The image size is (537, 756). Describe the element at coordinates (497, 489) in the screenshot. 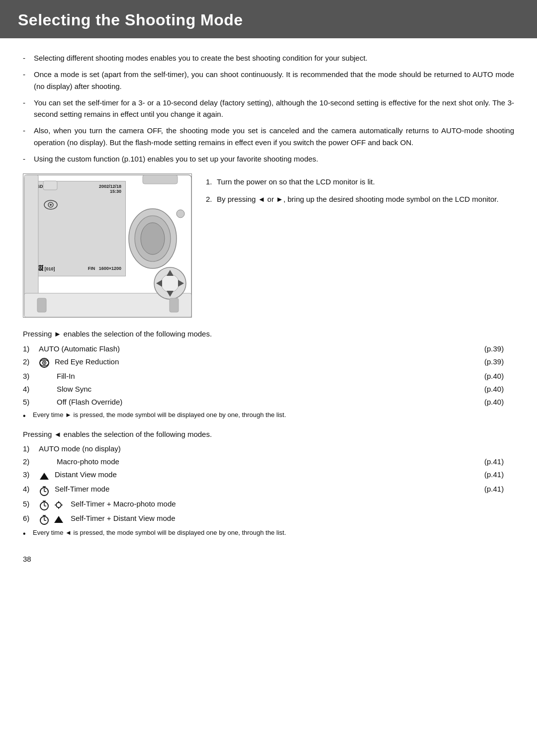

I see `mode-page-4l: (p.41)` at that location.